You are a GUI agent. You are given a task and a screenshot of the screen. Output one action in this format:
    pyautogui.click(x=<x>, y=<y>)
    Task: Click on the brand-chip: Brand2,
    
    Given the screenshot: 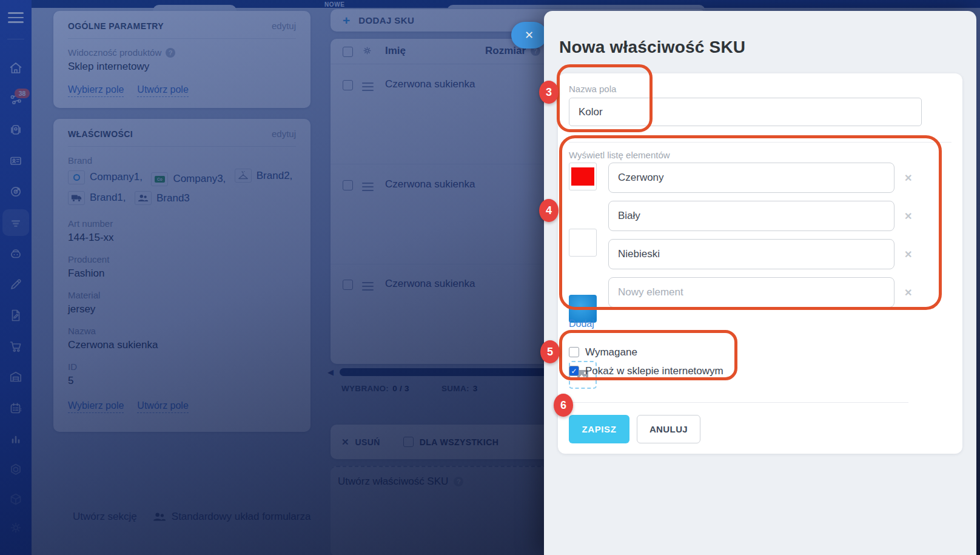 What is the action you would take?
    pyautogui.click(x=264, y=176)
    